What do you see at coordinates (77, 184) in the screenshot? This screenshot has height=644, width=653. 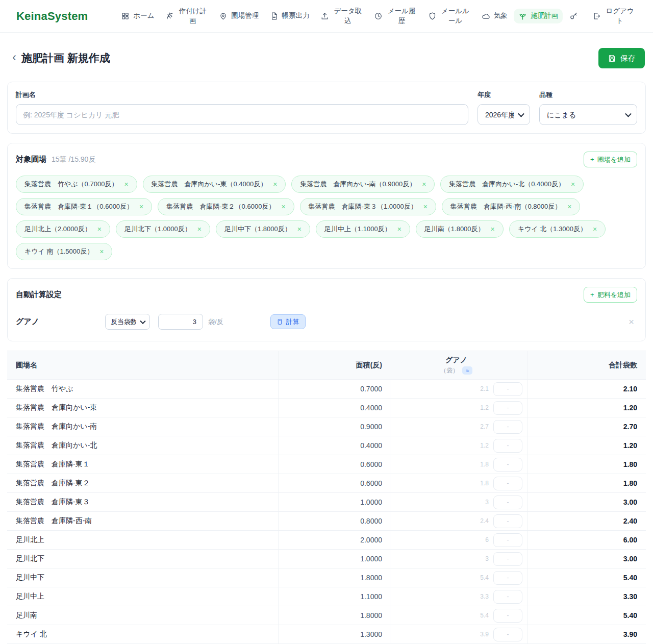 I see `field-chip-0: 集落営農 竹やぶ（0.7000反） ×` at bounding box center [77, 184].